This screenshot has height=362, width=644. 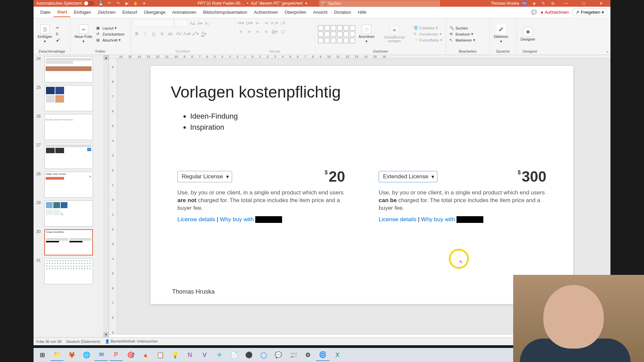 I want to click on visual-studio-icon: V, so click(x=205, y=355).